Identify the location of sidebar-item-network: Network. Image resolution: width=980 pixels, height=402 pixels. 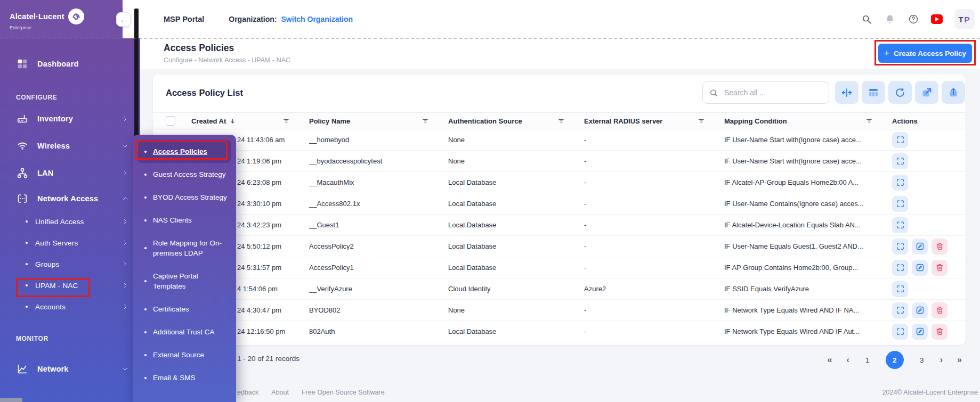
(70, 369).